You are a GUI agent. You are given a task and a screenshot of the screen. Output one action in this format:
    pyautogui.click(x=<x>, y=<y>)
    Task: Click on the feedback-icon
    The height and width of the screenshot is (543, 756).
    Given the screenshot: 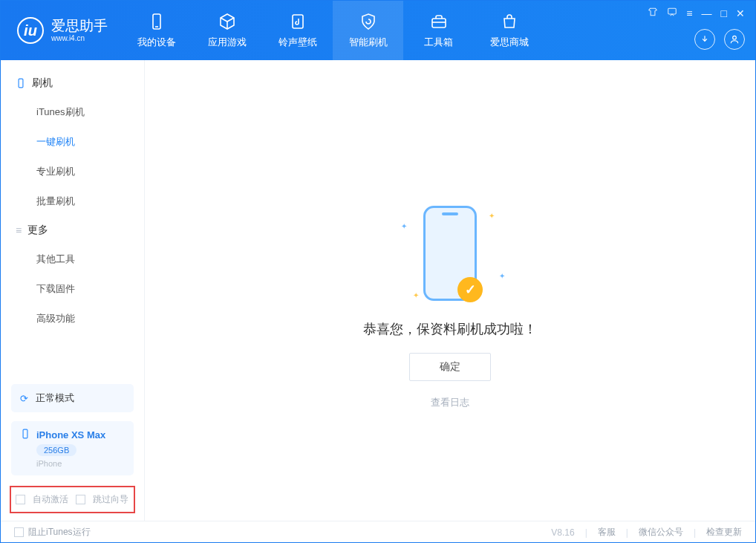 What is the action you would take?
    pyautogui.click(x=672, y=13)
    